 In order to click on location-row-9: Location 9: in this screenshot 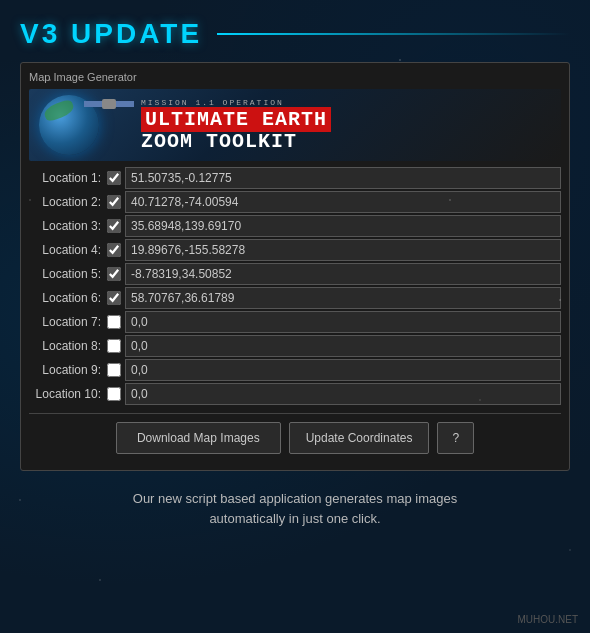, I will do `click(295, 370)`.